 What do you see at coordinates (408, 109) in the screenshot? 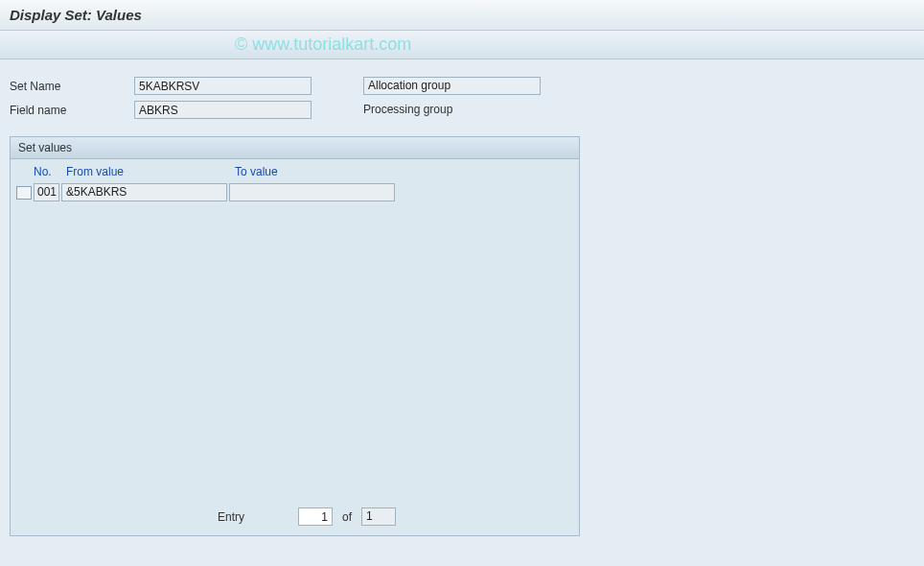
I see `field-name-desc: Processing group` at bounding box center [408, 109].